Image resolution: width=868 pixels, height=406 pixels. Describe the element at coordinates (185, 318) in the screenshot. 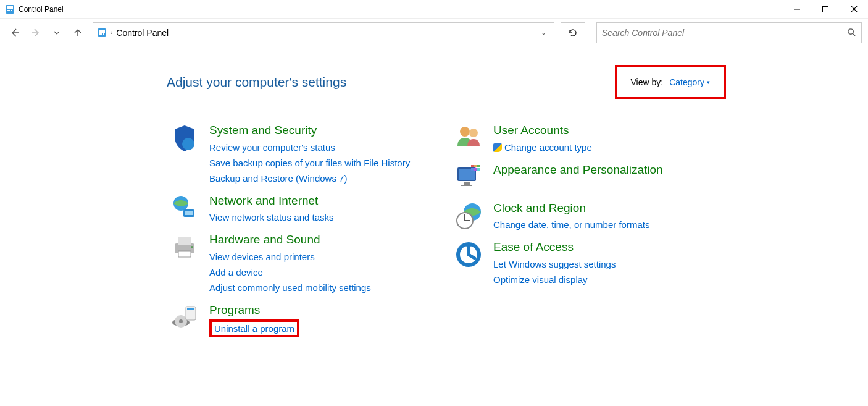

I see `programs-icon` at that location.